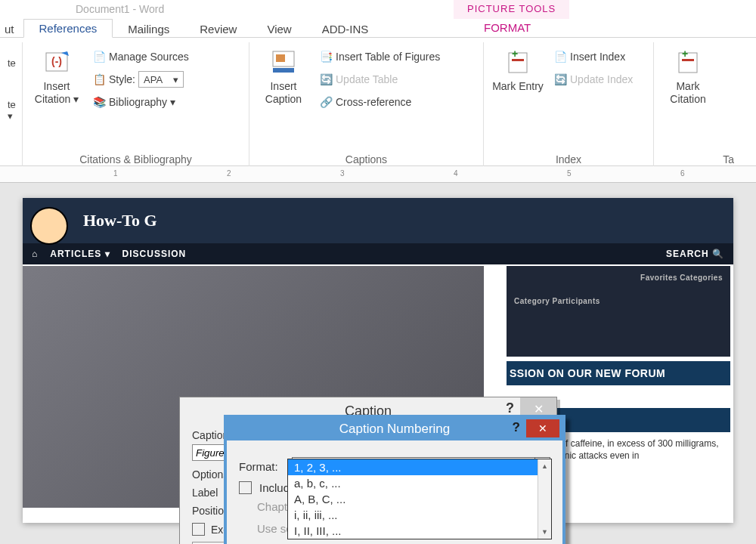  What do you see at coordinates (119, 9) in the screenshot?
I see `document-title: Document1 - Word` at bounding box center [119, 9].